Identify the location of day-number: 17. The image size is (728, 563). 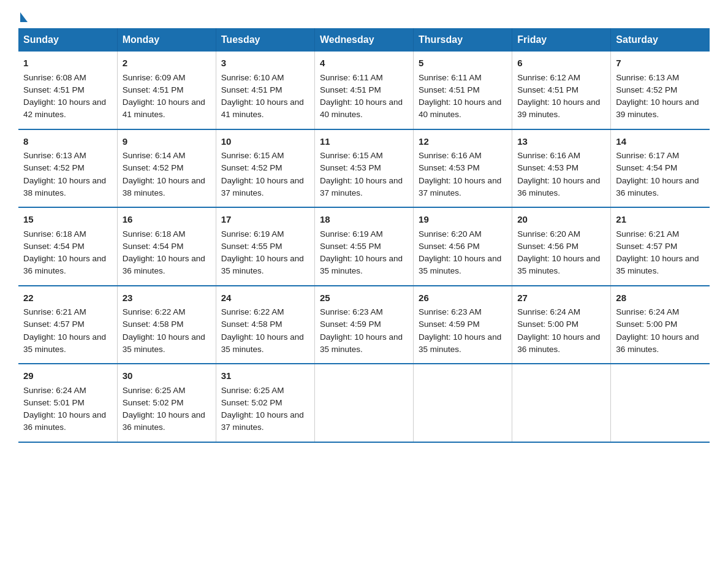
(265, 220).